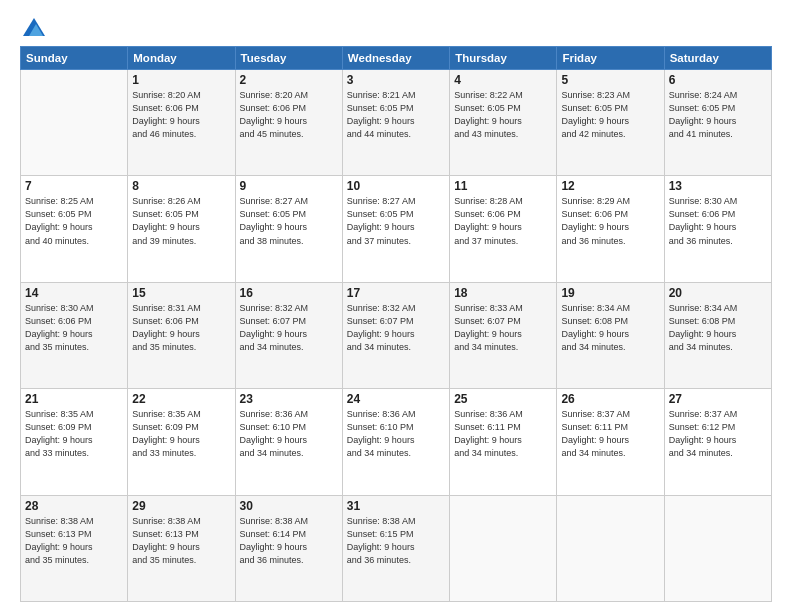 This screenshot has width=792, height=612. I want to click on day-number: 9, so click(289, 186).